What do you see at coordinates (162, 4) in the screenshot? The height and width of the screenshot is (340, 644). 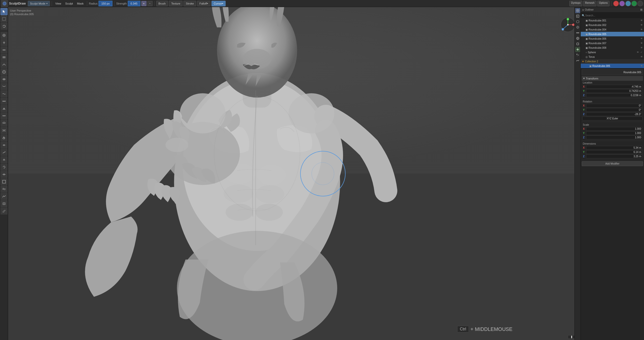 I see `brush-btn: Brush` at bounding box center [162, 4].